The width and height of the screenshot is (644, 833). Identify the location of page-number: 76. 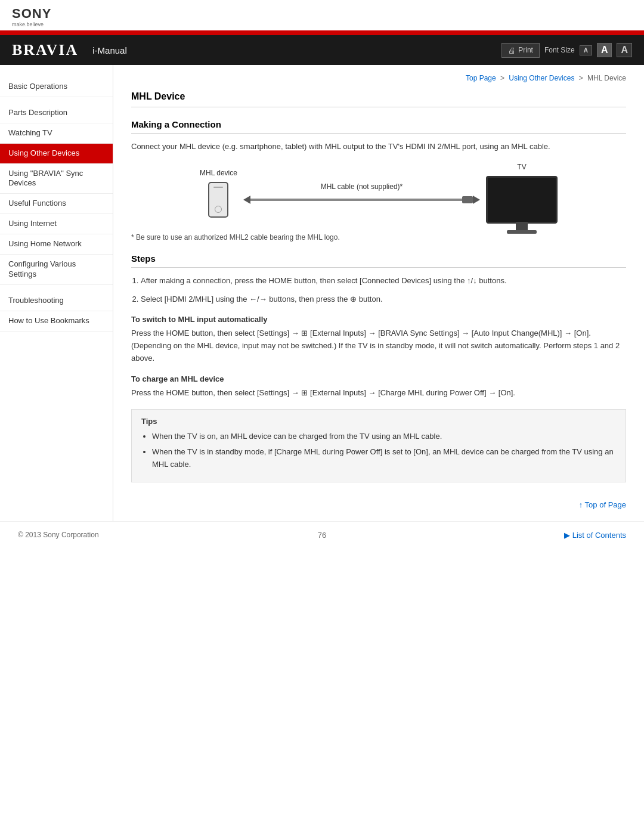
(322, 535).